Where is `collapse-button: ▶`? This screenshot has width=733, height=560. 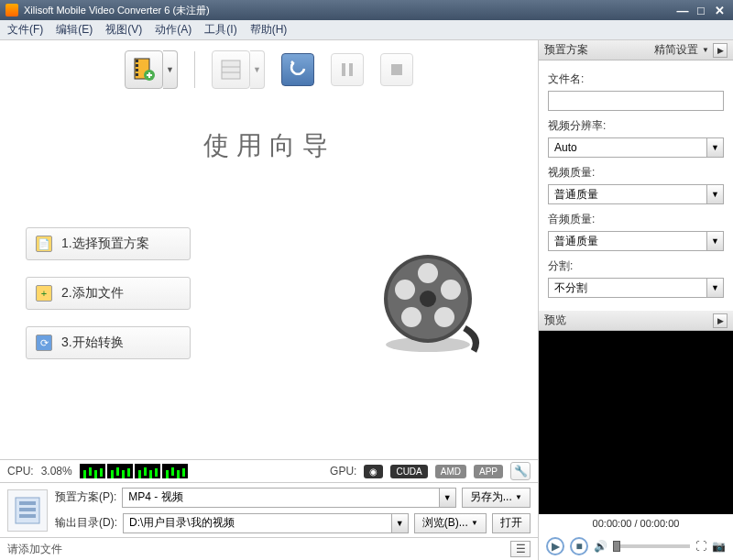
collapse-button: ▶ is located at coordinates (720, 50).